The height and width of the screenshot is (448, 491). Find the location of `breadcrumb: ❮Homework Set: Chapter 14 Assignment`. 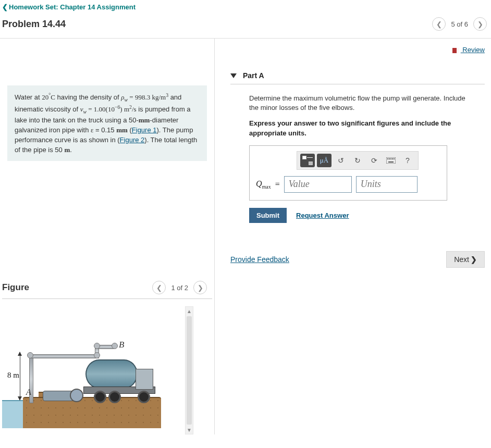

breadcrumb: ❮Homework Set: Chapter 14 Assignment is located at coordinates (246, 7).